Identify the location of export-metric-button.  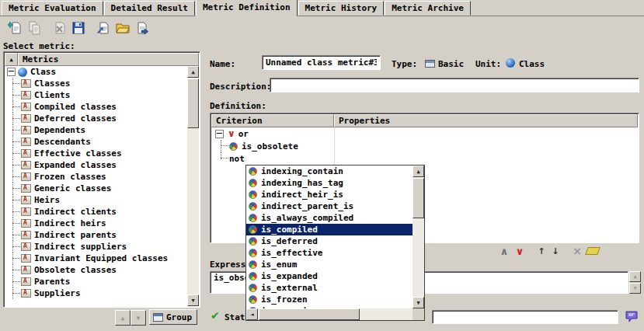
(141, 28).